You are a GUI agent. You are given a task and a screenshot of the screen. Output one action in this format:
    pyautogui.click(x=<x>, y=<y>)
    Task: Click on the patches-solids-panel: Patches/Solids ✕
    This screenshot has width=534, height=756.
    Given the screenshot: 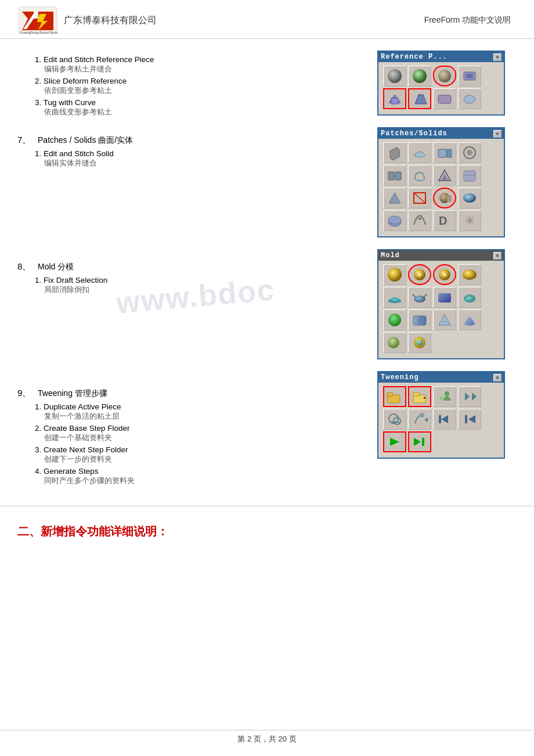 What is the action you would take?
    pyautogui.click(x=441, y=182)
    